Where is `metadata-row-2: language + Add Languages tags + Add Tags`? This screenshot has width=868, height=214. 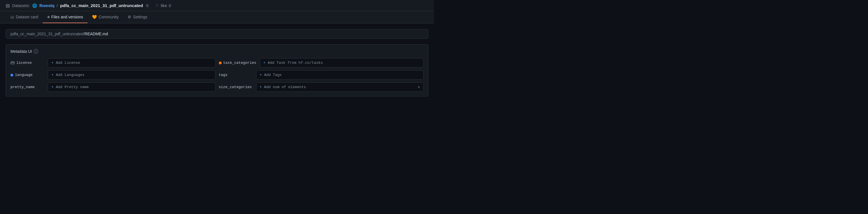 metadata-row-2: language + Add Languages tags + Add Tags is located at coordinates (217, 75).